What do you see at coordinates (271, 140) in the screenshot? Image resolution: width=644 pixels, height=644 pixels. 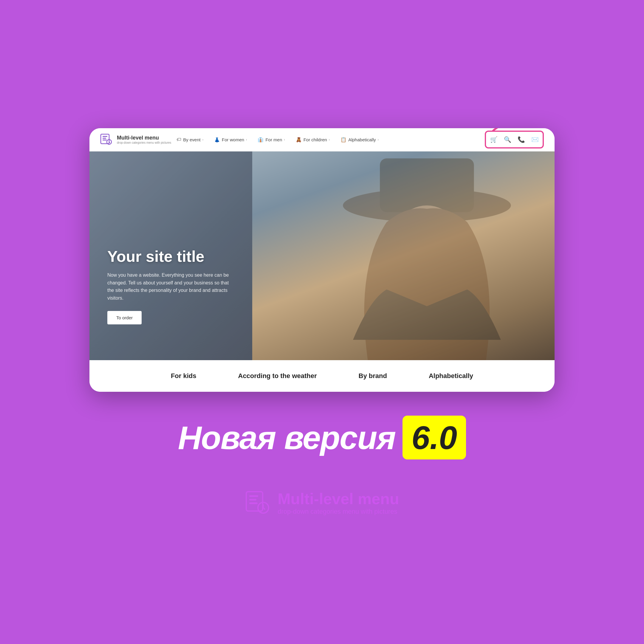 I see `nav-item-for-men: 👔 For men ›` at bounding box center [271, 140].